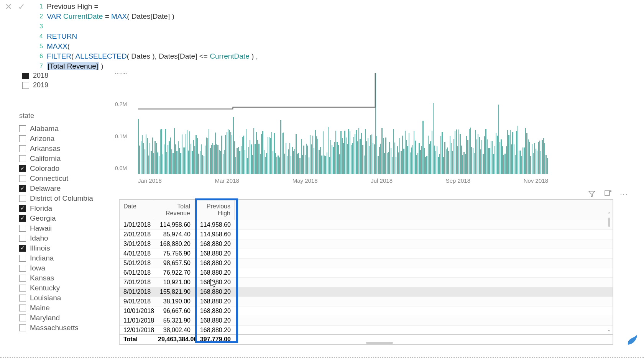  I want to click on table-row: 5/01/201898,657.50168,880.20, so click(366, 264).